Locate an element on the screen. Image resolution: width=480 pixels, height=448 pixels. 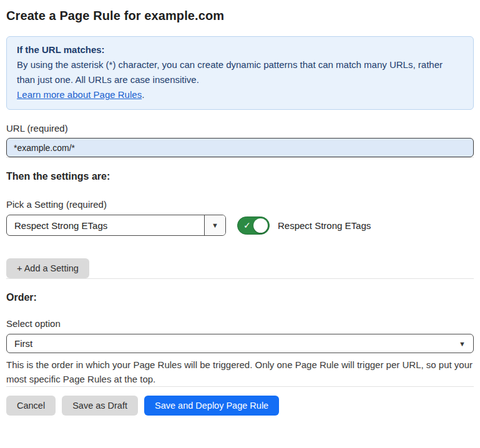
info-link-line: Learn more about Page Rules. is located at coordinates (240, 95).